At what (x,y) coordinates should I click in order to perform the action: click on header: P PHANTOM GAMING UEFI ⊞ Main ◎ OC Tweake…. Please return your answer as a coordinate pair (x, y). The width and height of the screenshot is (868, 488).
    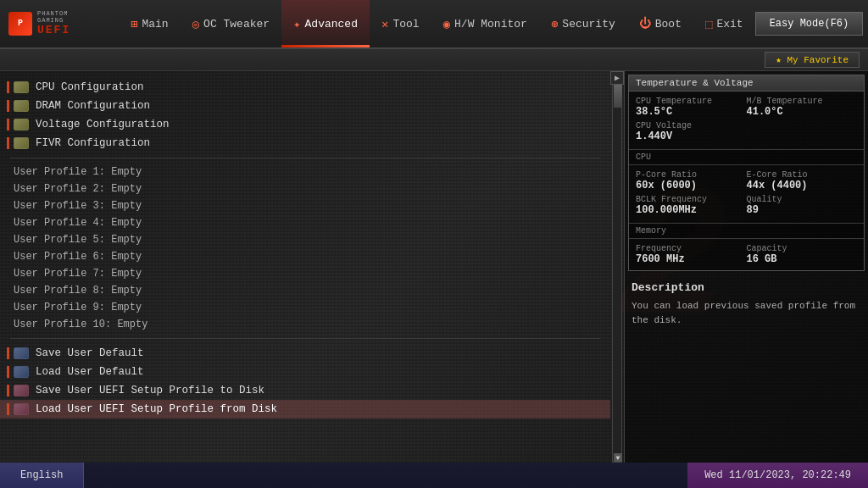
    Looking at the image, I should click on (434, 25).